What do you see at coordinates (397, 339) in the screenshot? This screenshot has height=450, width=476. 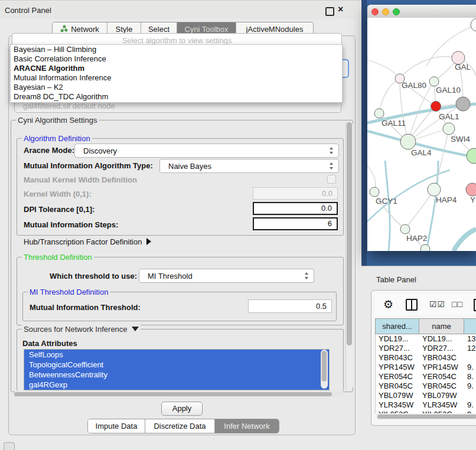 I see `table-cell: YDL19...` at bounding box center [397, 339].